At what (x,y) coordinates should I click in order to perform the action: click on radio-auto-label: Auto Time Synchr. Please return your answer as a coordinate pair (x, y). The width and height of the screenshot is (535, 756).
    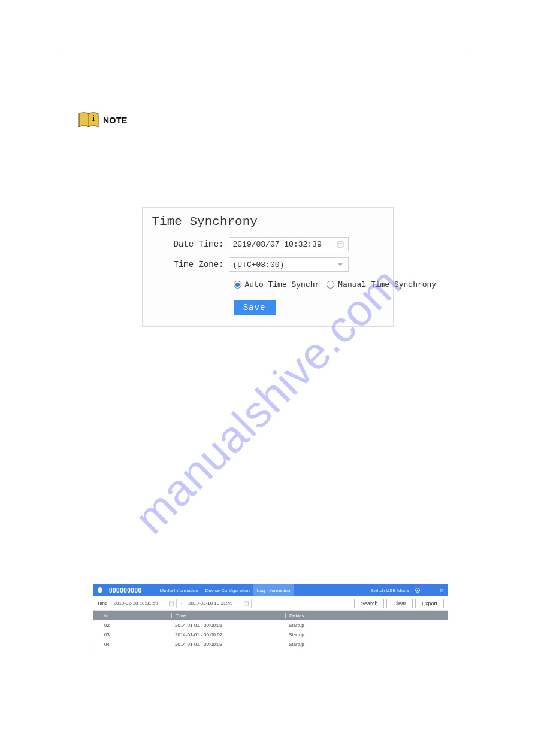
    Looking at the image, I should click on (283, 285).